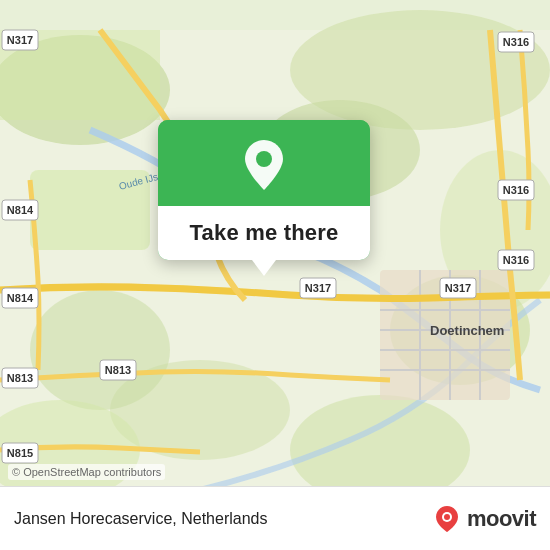 The height and width of the screenshot is (550, 550). I want to click on svg-text: Doetinchem, so click(467, 330).